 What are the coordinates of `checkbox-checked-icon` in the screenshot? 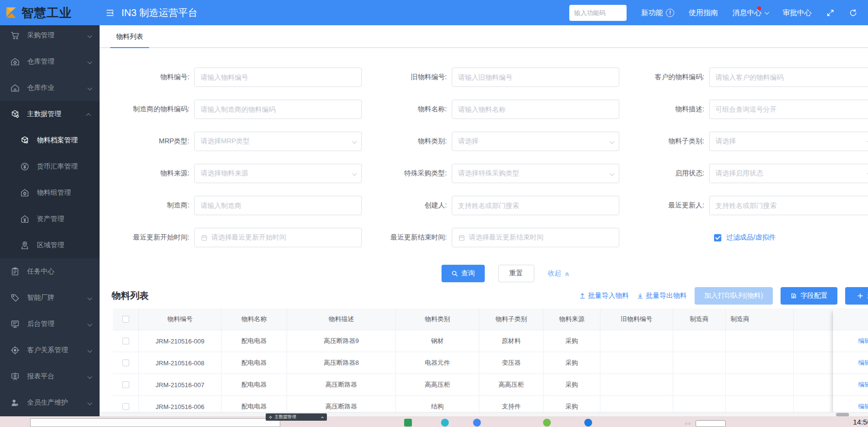 It's located at (718, 238).